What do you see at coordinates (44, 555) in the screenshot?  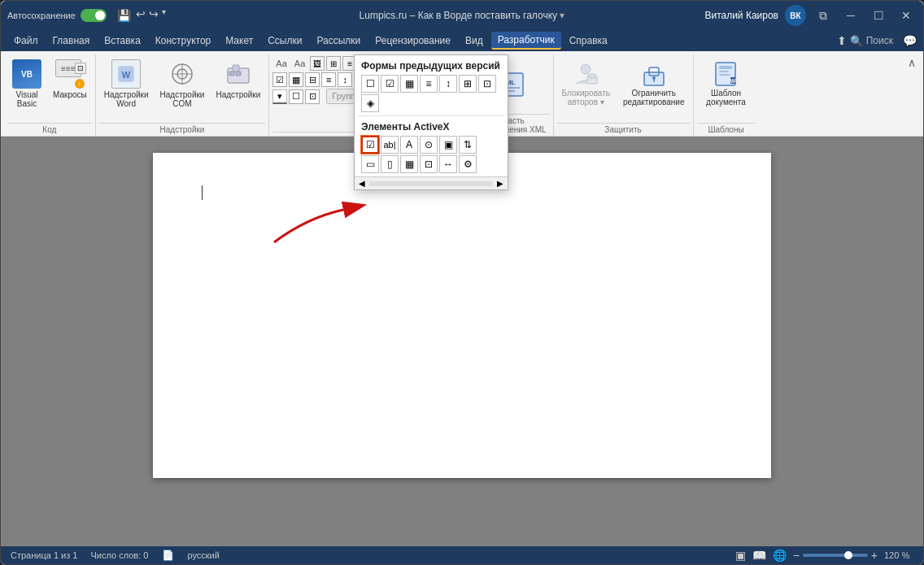 I see `page-info: Страница 1 из 1` at bounding box center [44, 555].